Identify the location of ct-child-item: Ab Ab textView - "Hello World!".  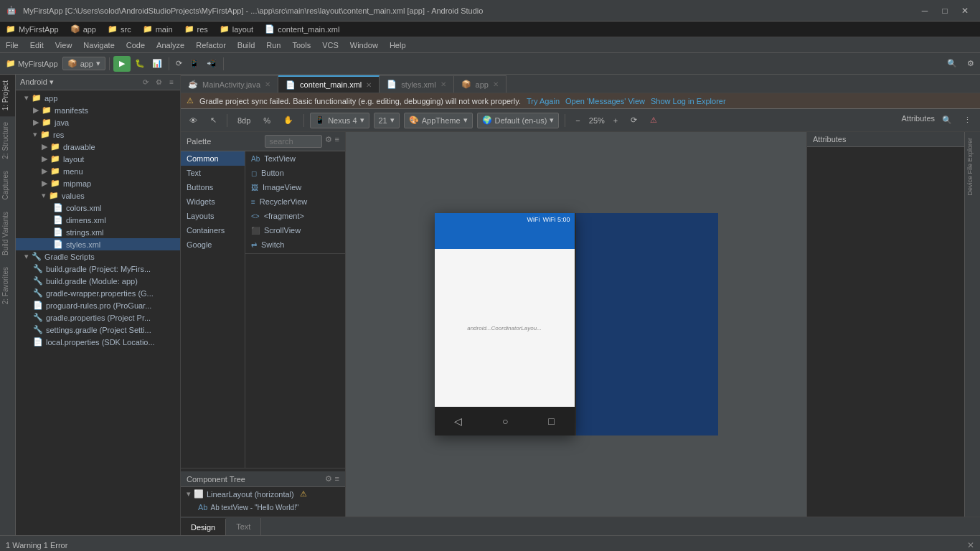
(263, 507).